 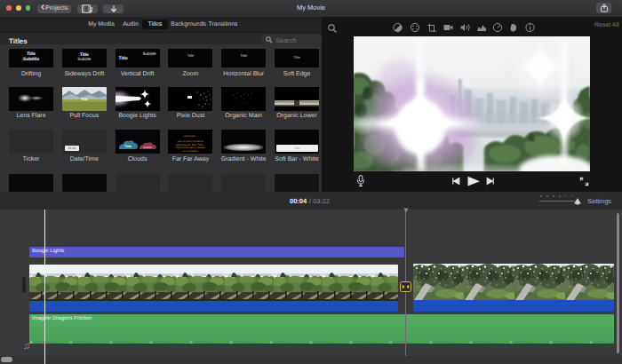 I want to click on svg-text: LONG AGO..., so click(x=190, y=137).